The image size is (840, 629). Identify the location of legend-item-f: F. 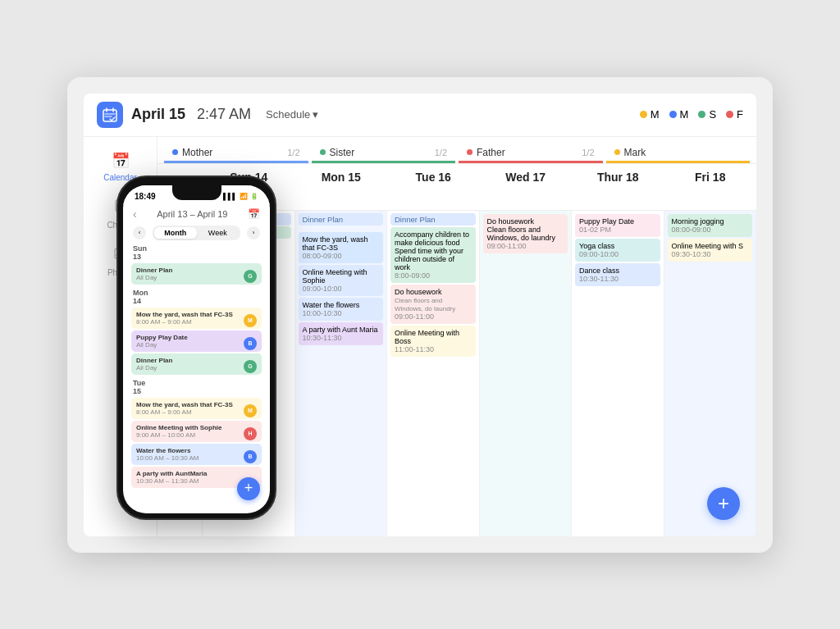
(735, 115).